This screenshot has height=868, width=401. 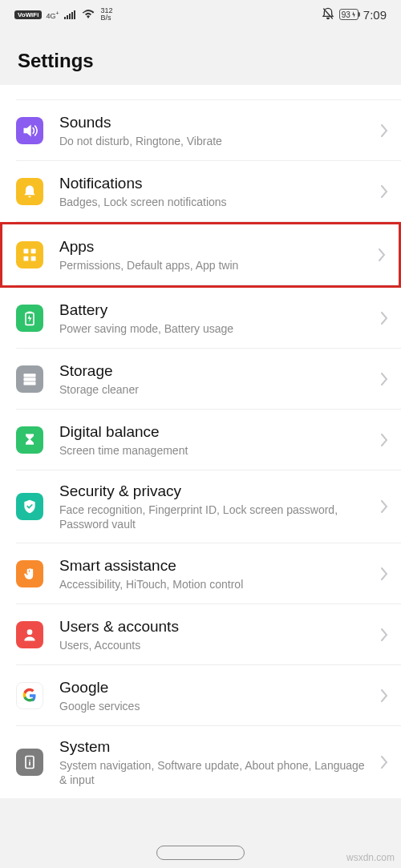 What do you see at coordinates (30, 696) in the screenshot?
I see `google-icon` at bounding box center [30, 696].